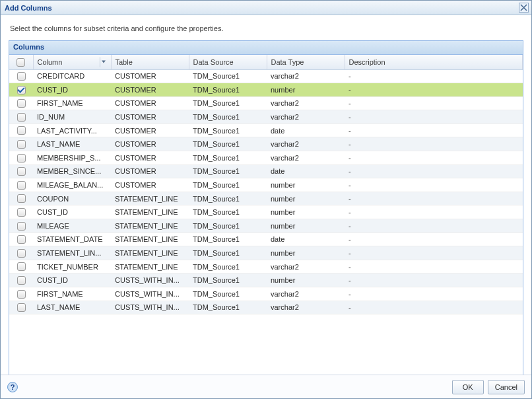  I want to click on table-row: STATEMENT_DATESTATEMENT_LINETDM_Source1d…, so click(266, 239).